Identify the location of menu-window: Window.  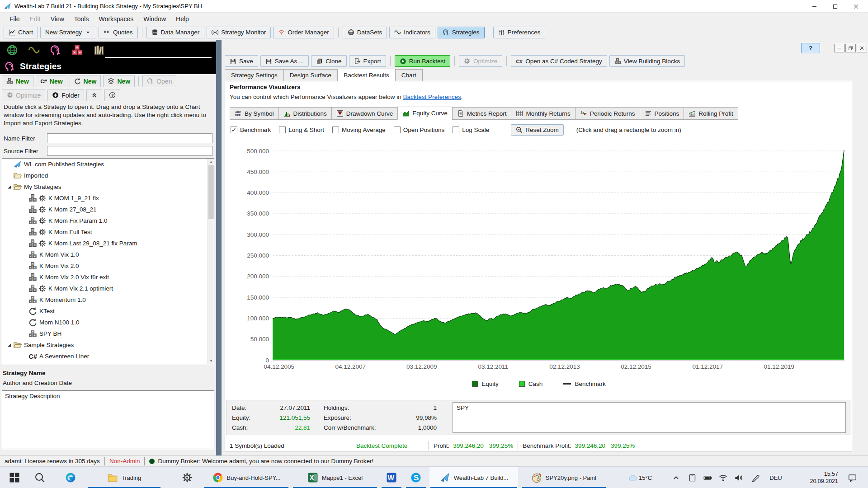
(155, 19).